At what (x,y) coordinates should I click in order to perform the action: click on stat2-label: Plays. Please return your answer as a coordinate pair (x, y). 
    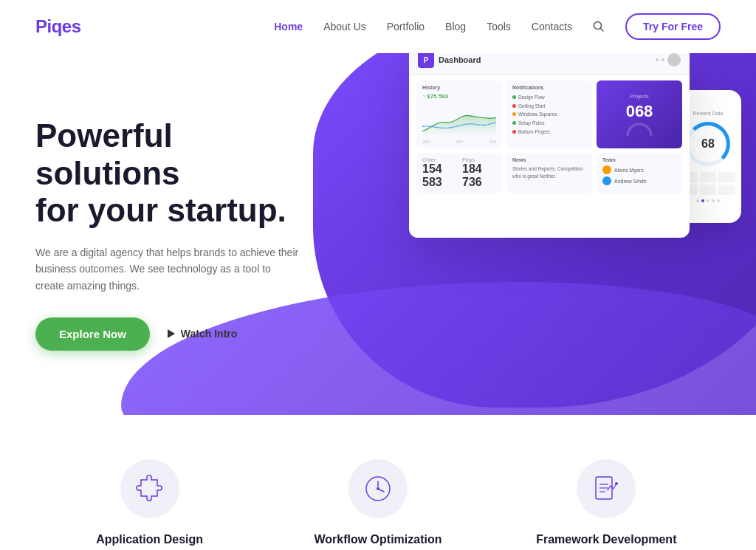
    Looking at the image, I should click on (479, 159).